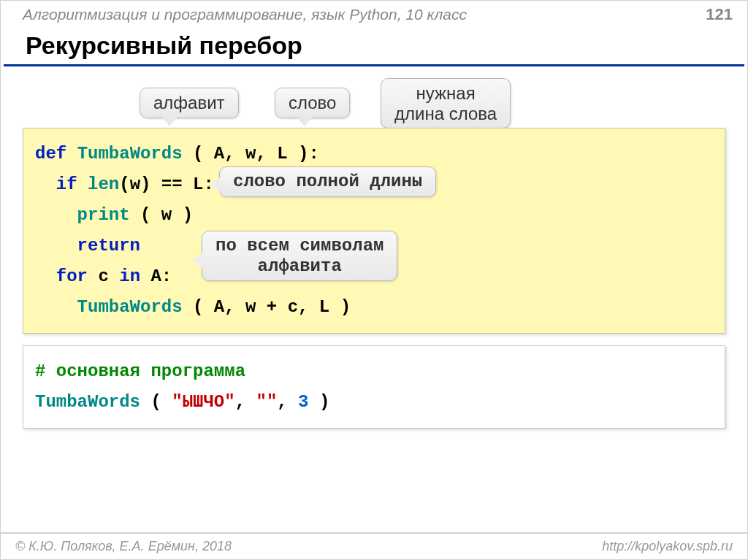 The height and width of the screenshot is (560, 748). Describe the element at coordinates (374, 103) in the screenshot. I see `top-callouts: алфавит слово нужная длина слова` at that location.